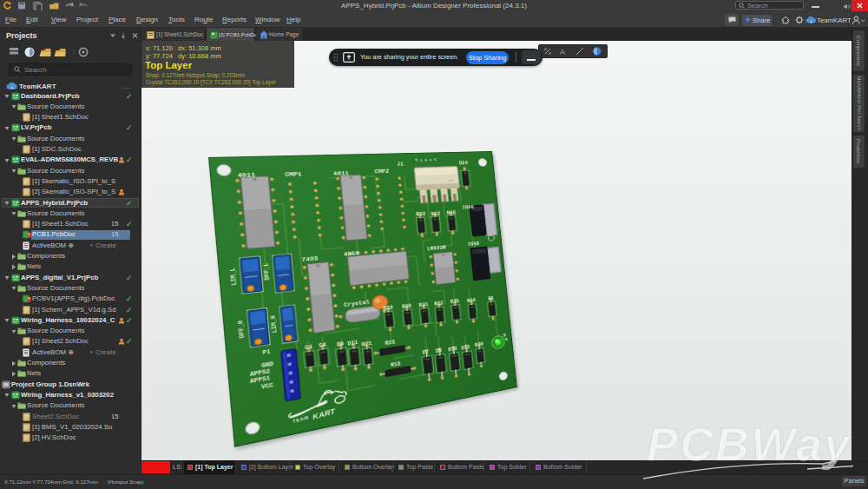 This screenshot has width=868, height=489. I want to click on svg-text: D24, so click(464, 162).